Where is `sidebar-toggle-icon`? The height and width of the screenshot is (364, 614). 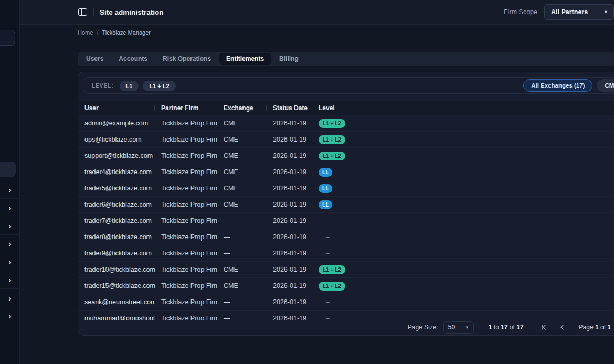 sidebar-toggle-icon is located at coordinates (83, 12).